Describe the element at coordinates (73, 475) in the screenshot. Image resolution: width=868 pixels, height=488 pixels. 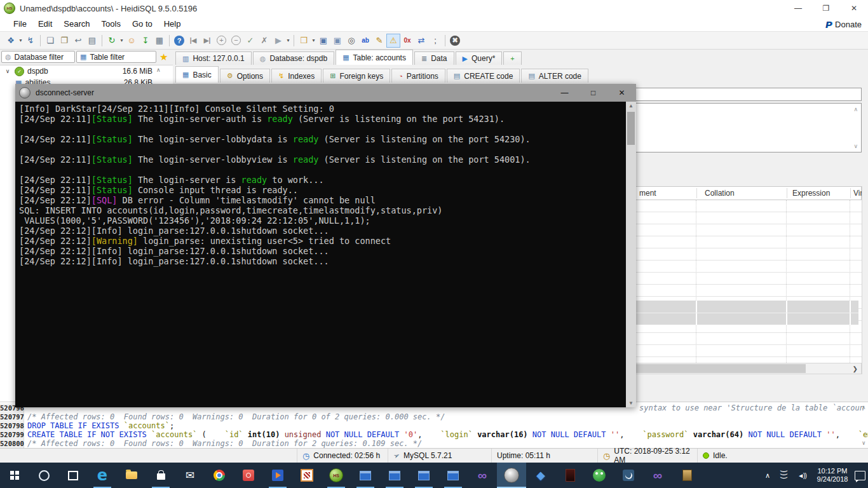
I see `task-view-button` at that location.